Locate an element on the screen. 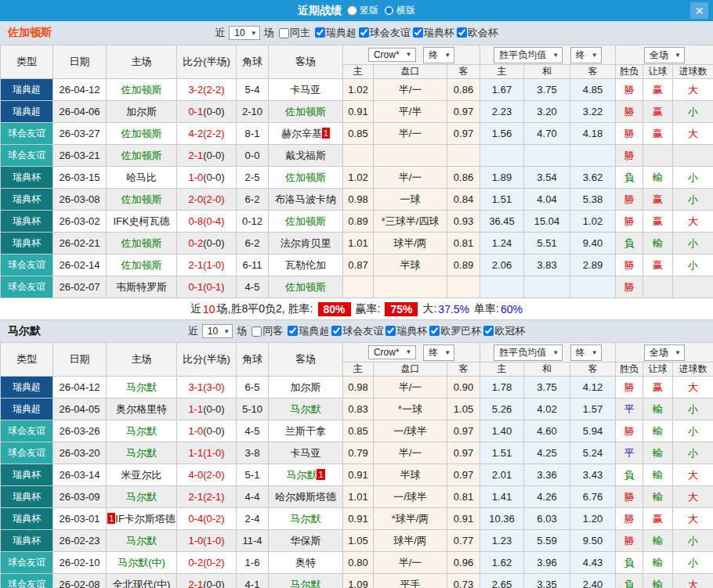 The width and height of the screenshot is (713, 588). fulltime-score: 0-2 is located at coordinates (196, 562).